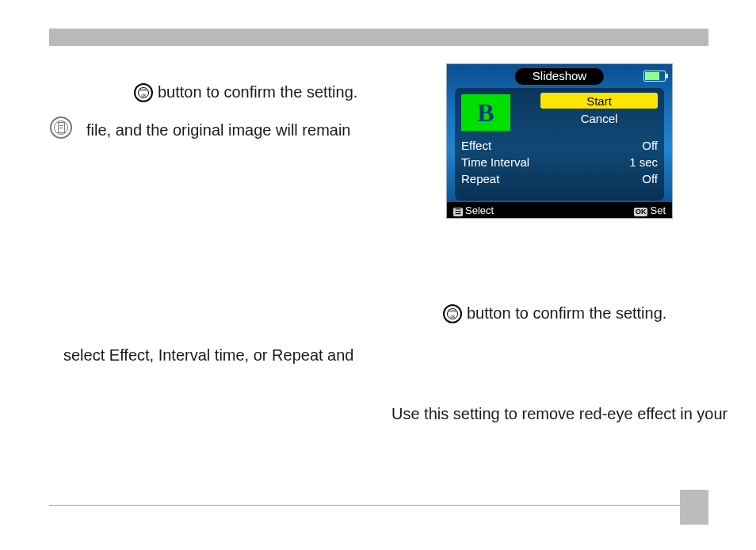 Image resolution: width=756 pixels, height=550 pixels. What do you see at coordinates (641, 212) in the screenshot?
I see `ok-key-icon: OK` at bounding box center [641, 212].